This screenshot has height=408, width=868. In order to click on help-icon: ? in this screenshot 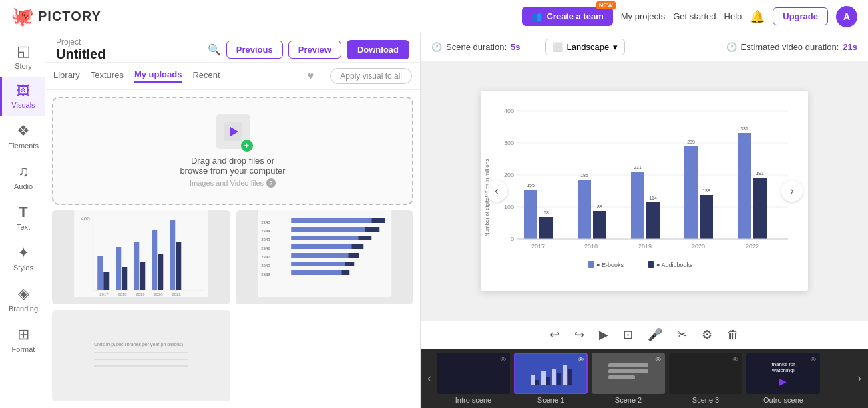, I will do `click(271, 183)`.